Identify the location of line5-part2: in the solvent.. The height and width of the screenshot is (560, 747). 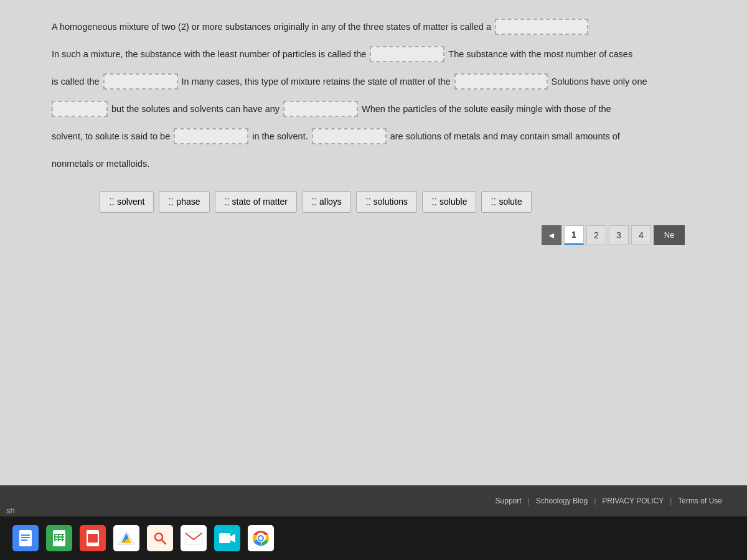
(280, 136).